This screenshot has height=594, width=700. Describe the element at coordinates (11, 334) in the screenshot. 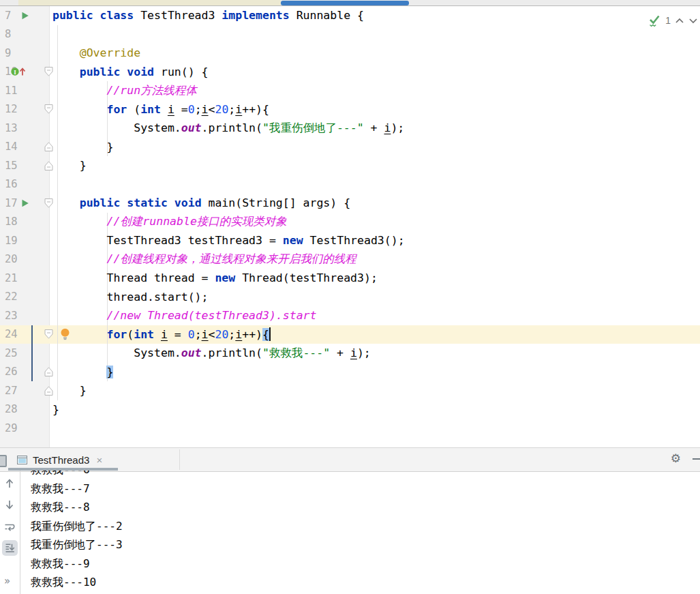

I see `line-number: 24` at that location.